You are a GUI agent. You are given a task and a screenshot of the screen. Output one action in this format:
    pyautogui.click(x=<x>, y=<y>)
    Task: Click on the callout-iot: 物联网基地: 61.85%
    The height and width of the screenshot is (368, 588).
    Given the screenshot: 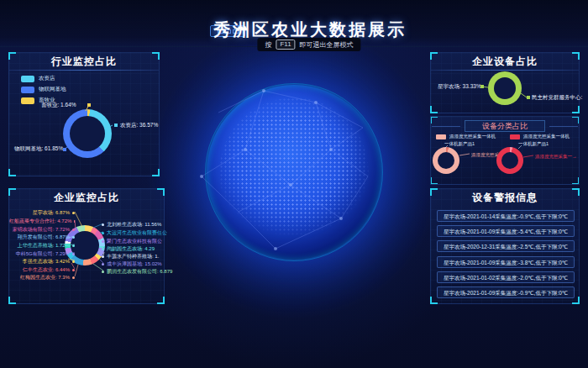 What is the action you would take?
    pyautogui.click(x=39, y=150)
    